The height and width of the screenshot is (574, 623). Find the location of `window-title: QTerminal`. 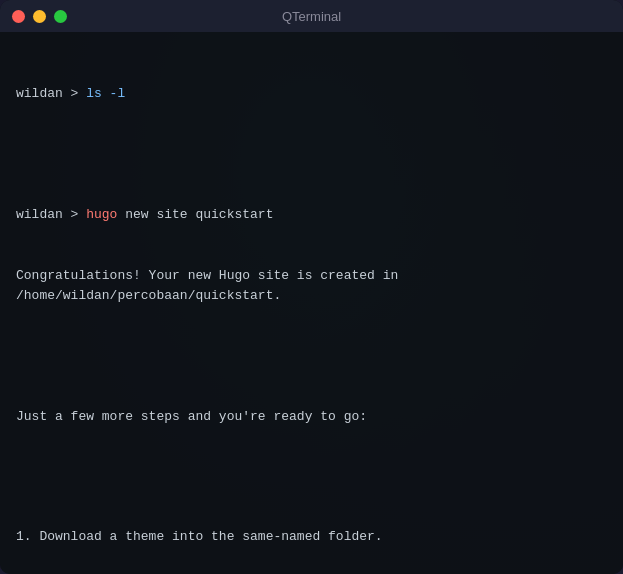

window-title: QTerminal is located at coordinates (312, 16).